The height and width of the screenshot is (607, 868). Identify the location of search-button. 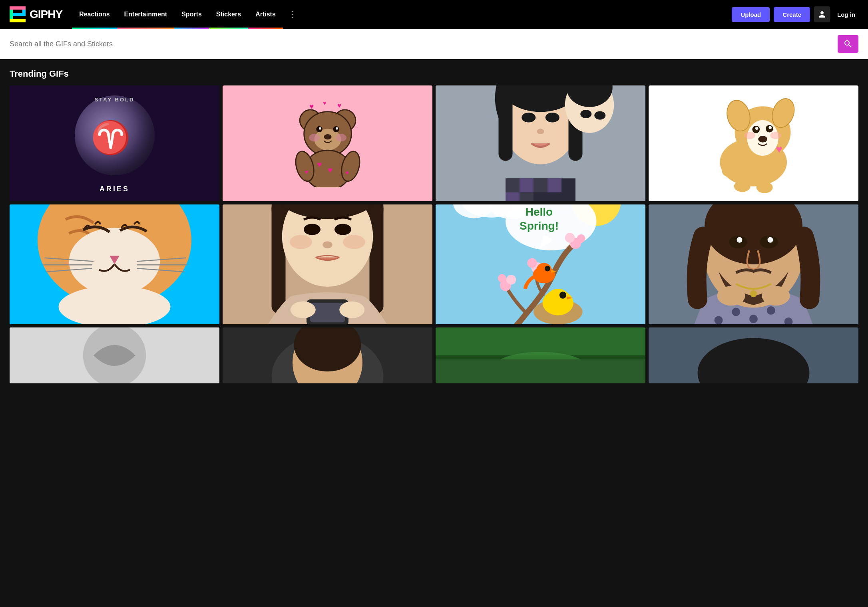
(848, 44).